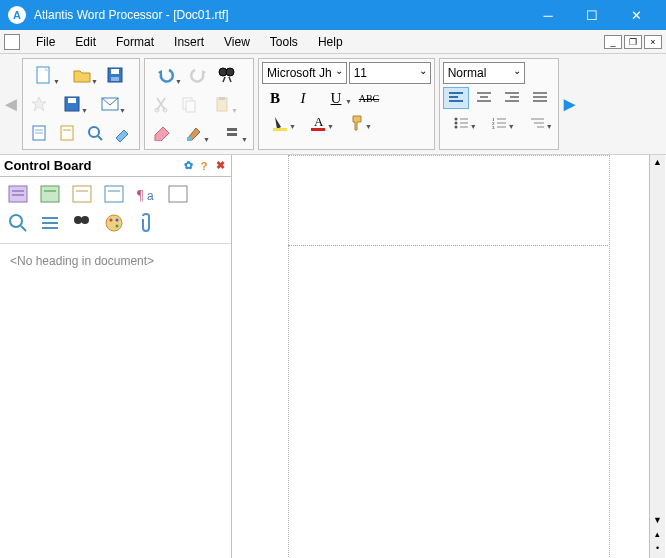 The image size is (666, 558). What do you see at coordinates (658, 534) in the screenshot?
I see `prev-page-button: ▴` at bounding box center [658, 534].